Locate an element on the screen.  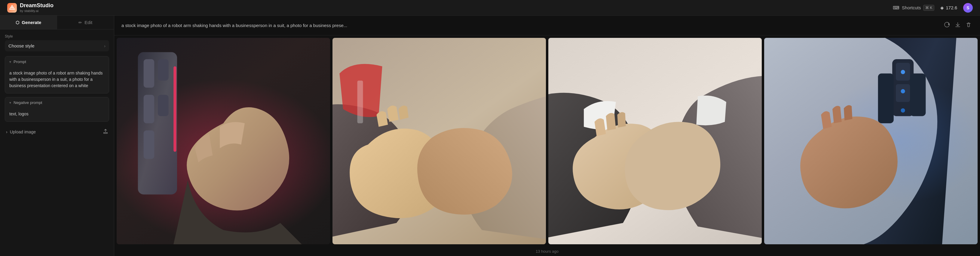
prompt-text: a stock image photo of a robot arm shaki… is located at coordinates (56, 79).